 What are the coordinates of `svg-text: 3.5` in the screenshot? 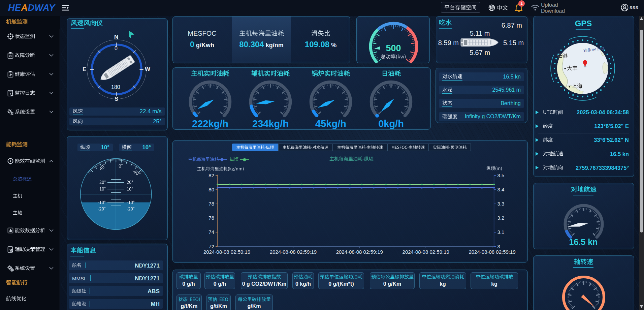 It's located at (501, 175).